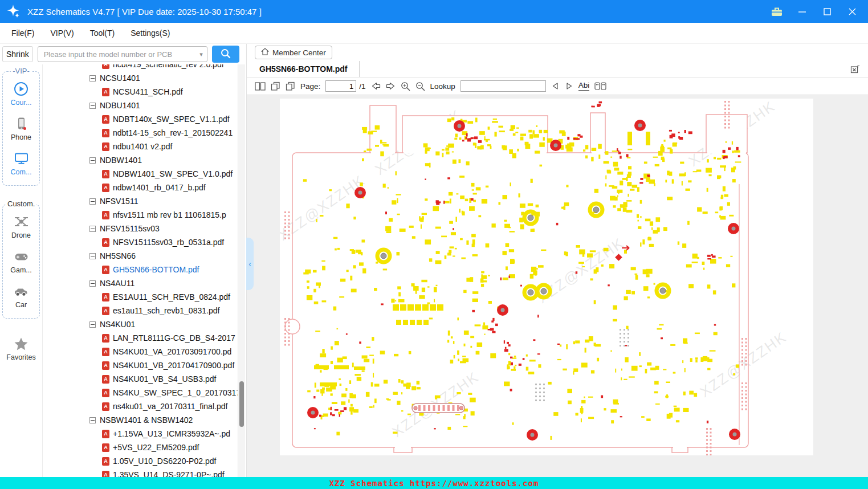 This screenshot has height=489, width=868. Describe the element at coordinates (145, 160) in the screenshot. I see `tree-group: NDBW1401` at that location.